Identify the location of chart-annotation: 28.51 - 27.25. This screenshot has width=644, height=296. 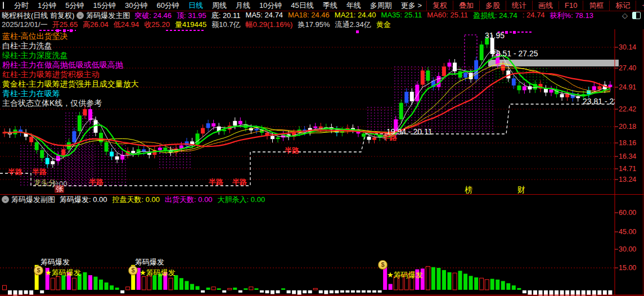
(515, 53).